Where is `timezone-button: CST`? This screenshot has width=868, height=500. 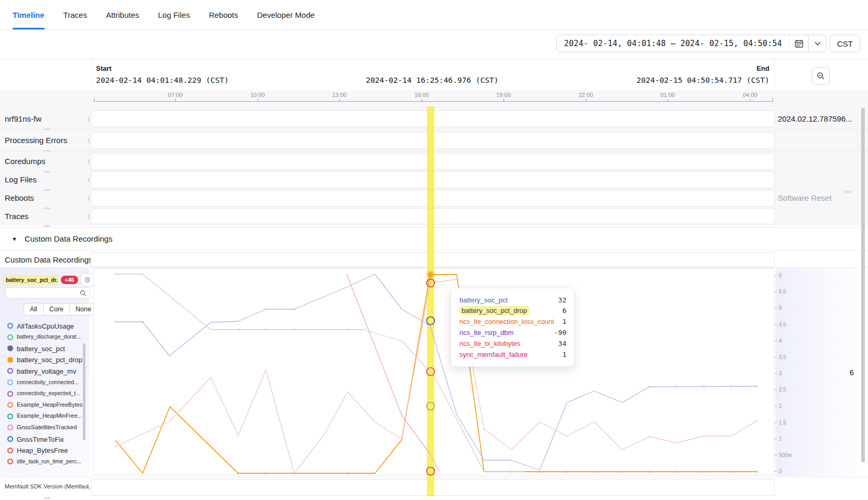 timezone-button: CST is located at coordinates (845, 44).